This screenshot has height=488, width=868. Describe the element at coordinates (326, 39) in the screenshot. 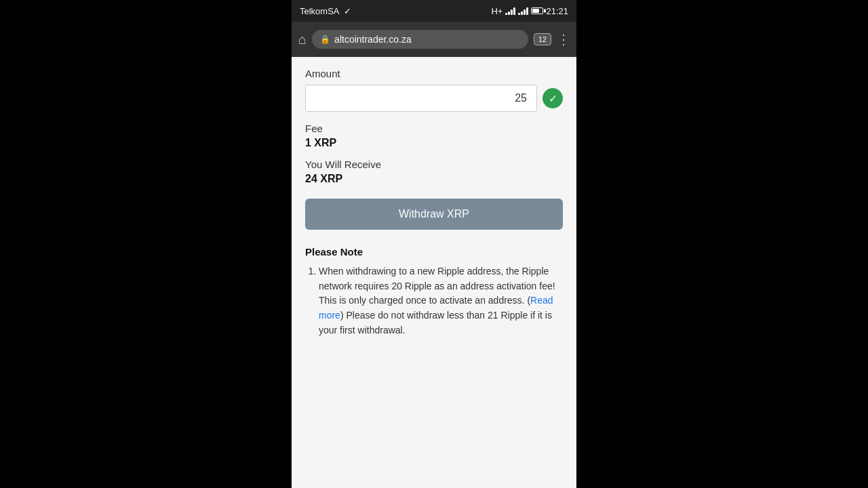

I see `lock-icon: 🔒` at that location.